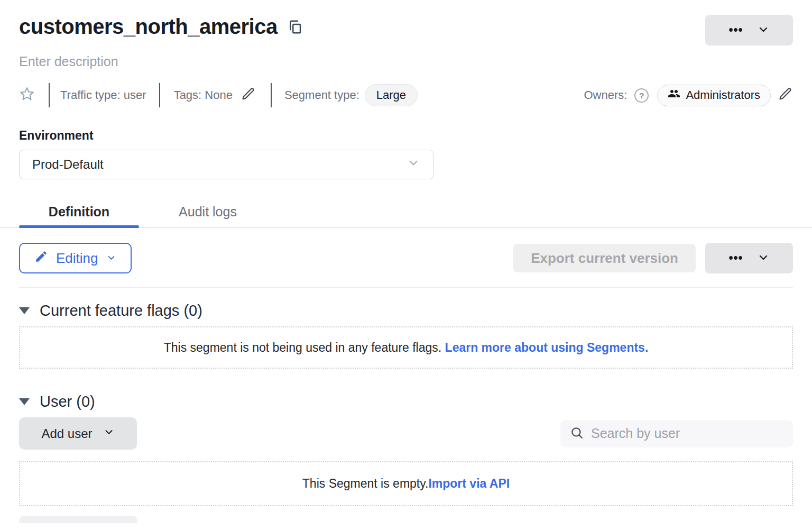 The width and height of the screenshot is (812, 530). Describe the element at coordinates (642, 95) in the screenshot. I see `help-icon: ?` at that location.